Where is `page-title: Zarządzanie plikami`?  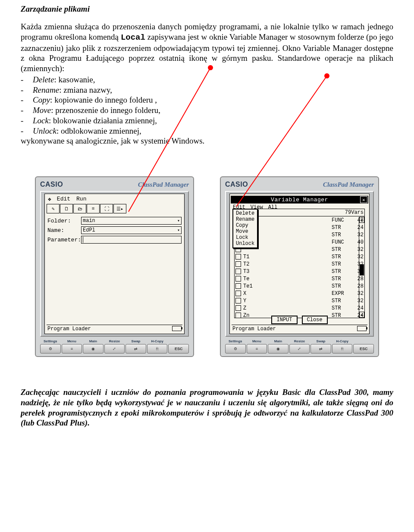
page-title: Zarządzanie plikami is located at coordinates (207, 9).